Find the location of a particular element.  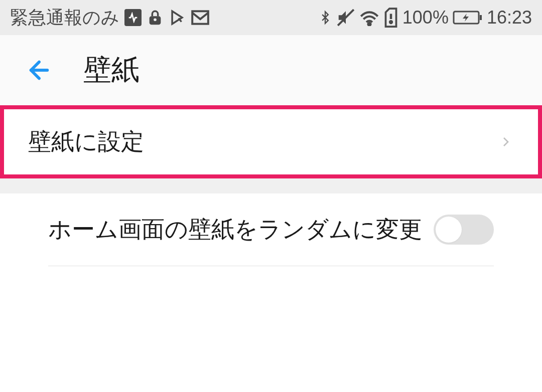

section-divider is located at coordinates (271, 186).